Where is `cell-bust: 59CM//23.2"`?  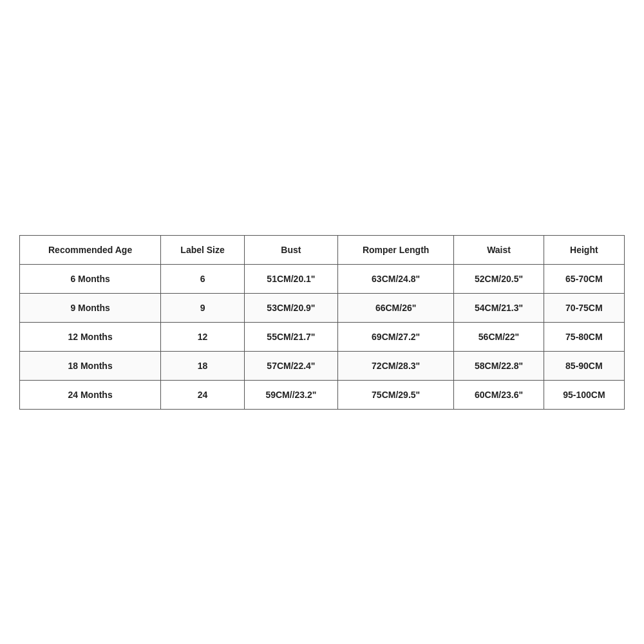
cell-bust: 59CM//23.2" is located at coordinates (291, 394).